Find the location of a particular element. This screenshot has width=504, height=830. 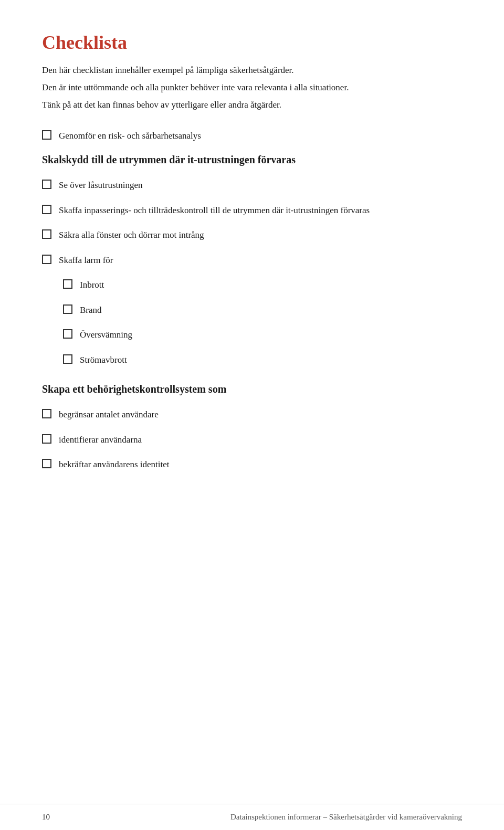

checklist-item-brand: Brand is located at coordinates (262, 310).